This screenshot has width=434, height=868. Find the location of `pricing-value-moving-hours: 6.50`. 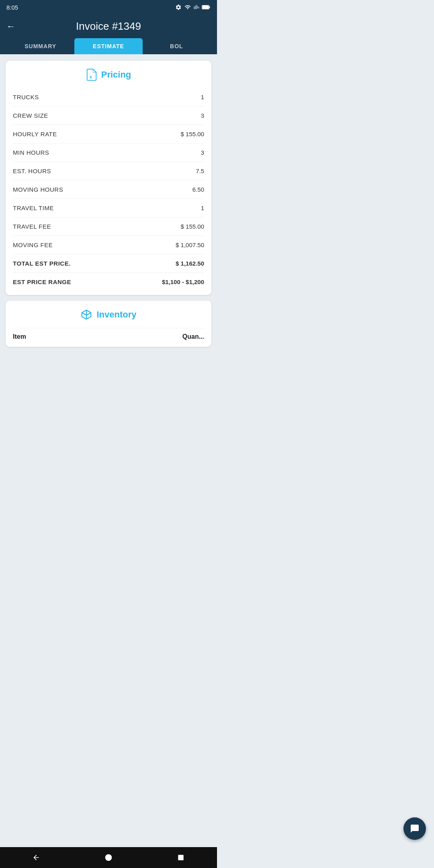

pricing-value-moving-hours: 6.50 is located at coordinates (199, 190).